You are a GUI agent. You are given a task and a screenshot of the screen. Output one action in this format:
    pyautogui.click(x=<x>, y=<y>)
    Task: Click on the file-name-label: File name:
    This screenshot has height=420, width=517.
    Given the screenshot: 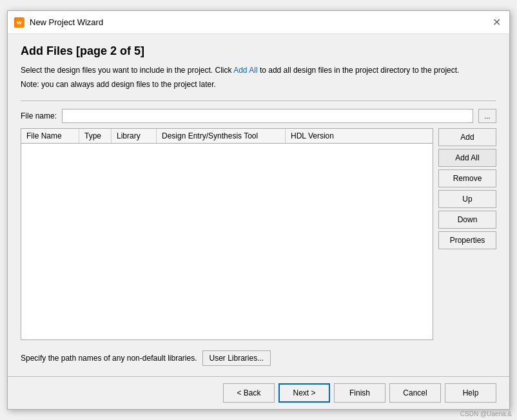 What is the action you would take?
    pyautogui.click(x=39, y=116)
    